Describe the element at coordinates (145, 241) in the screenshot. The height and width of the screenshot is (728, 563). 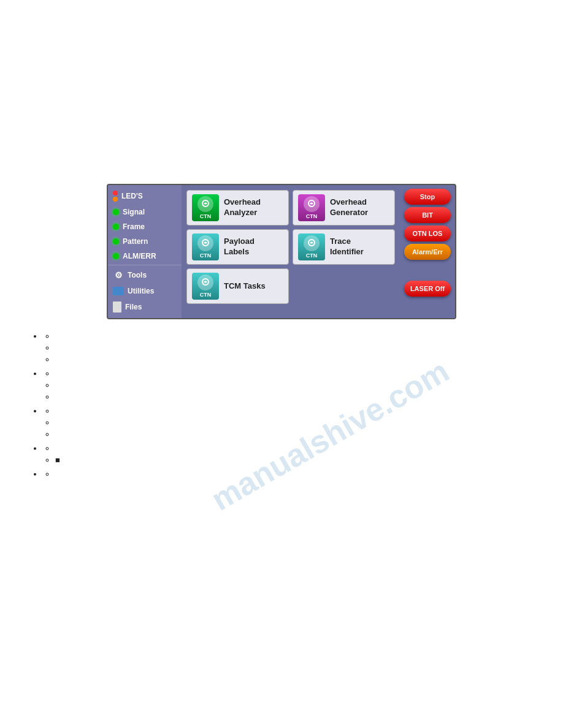
I see `sidebar-item-pattern: Pattern` at that location.